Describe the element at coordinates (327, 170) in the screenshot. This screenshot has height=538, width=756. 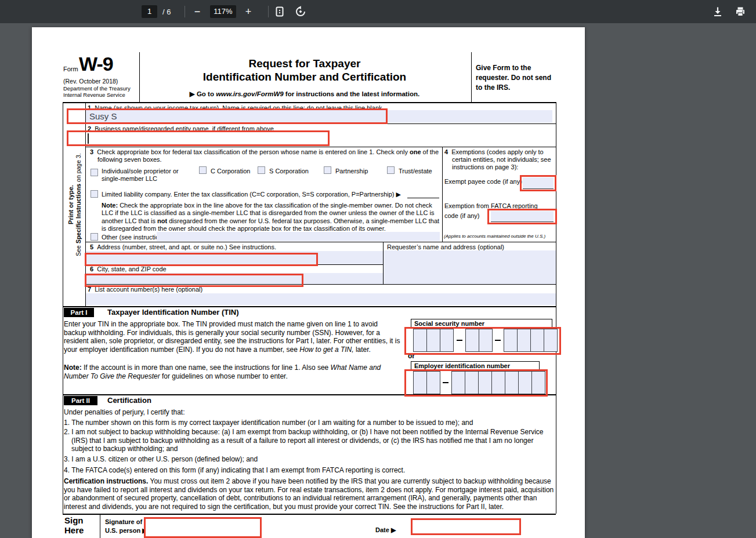
I see `checkbox-partnership` at that location.